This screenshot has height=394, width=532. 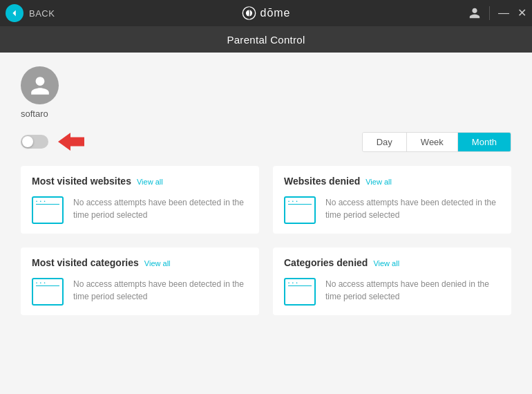 What do you see at coordinates (77, 142) in the screenshot?
I see `arrow-body` at bounding box center [77, 142].